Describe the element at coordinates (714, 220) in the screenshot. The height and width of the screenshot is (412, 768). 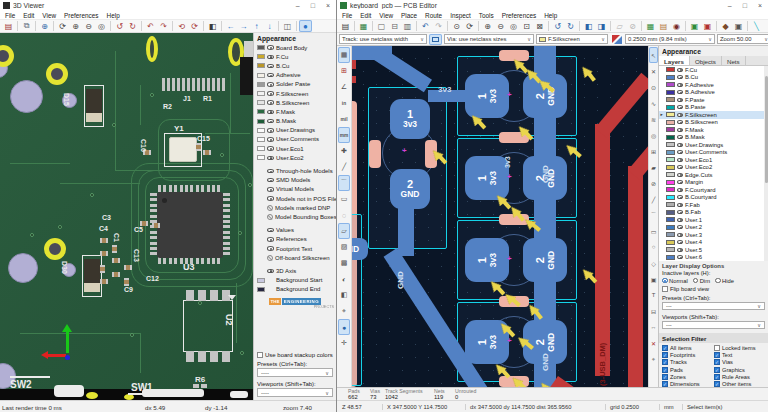
I see `layer-row-user.1: User.1` at that location.